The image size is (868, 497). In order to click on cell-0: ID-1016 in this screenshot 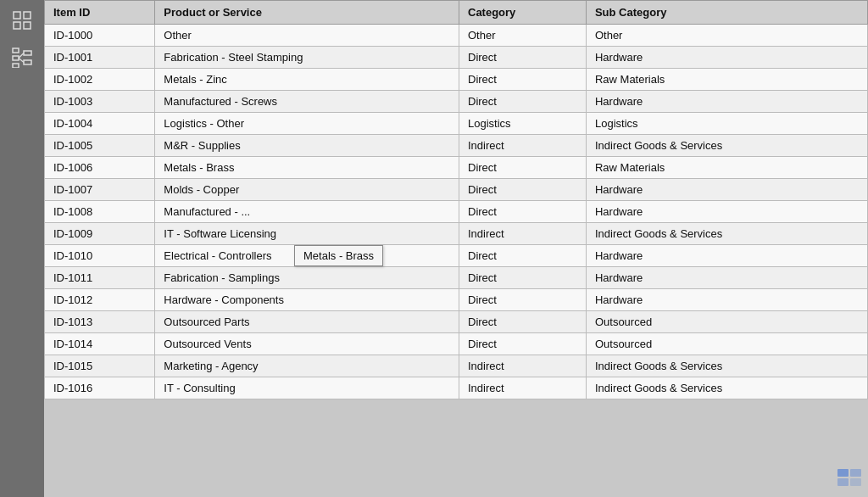, I will do `click(100, 388)`.